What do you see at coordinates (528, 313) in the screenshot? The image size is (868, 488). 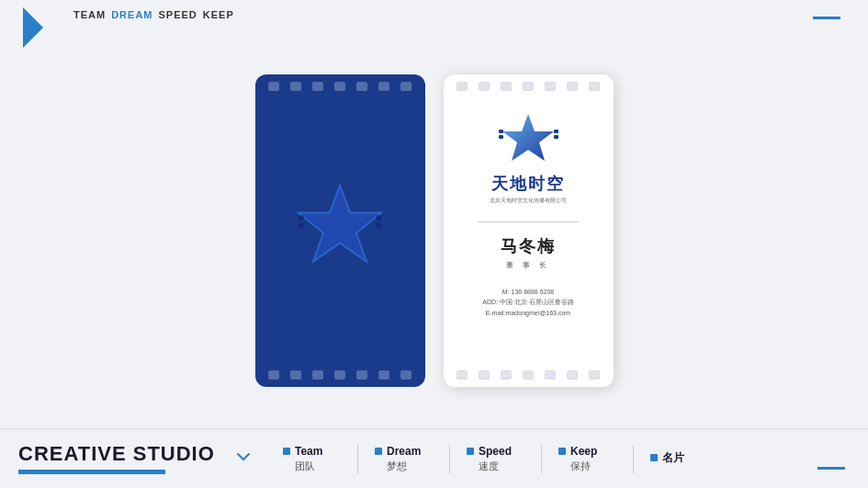 I see `email: E-mail:madongmei@163.com` at bounding box center [528, 313].